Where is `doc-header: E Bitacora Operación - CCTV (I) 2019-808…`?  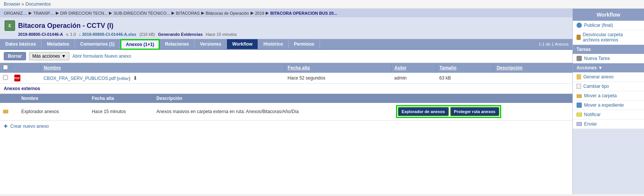 doc-header: E Bitacora Operación - CCTV (I) 2019-808… is located at coordinates (286, 28).